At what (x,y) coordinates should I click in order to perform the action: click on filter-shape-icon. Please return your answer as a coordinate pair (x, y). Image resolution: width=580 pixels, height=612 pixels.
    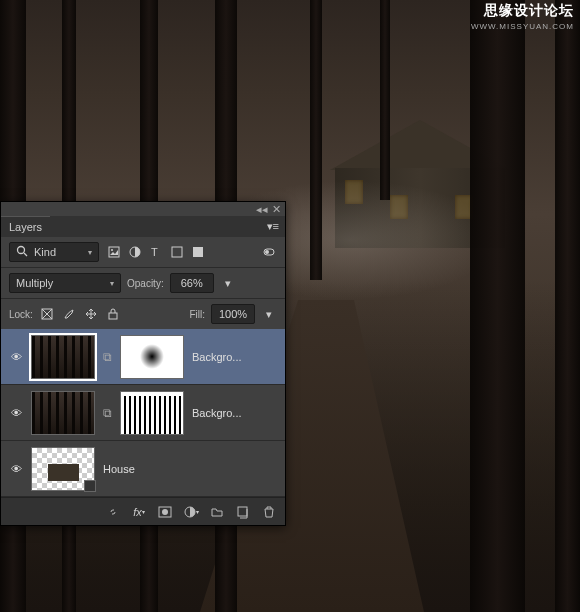
    Looking at the image, I should click on (177, 252).